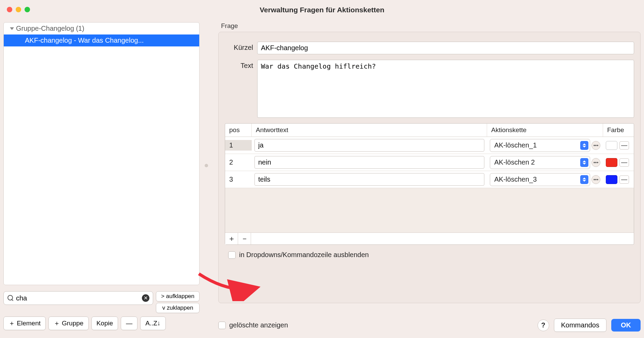  Describe the element at coordinates (222, 325) in the screenshot. I see `show-deleted-checkbox` at that location.